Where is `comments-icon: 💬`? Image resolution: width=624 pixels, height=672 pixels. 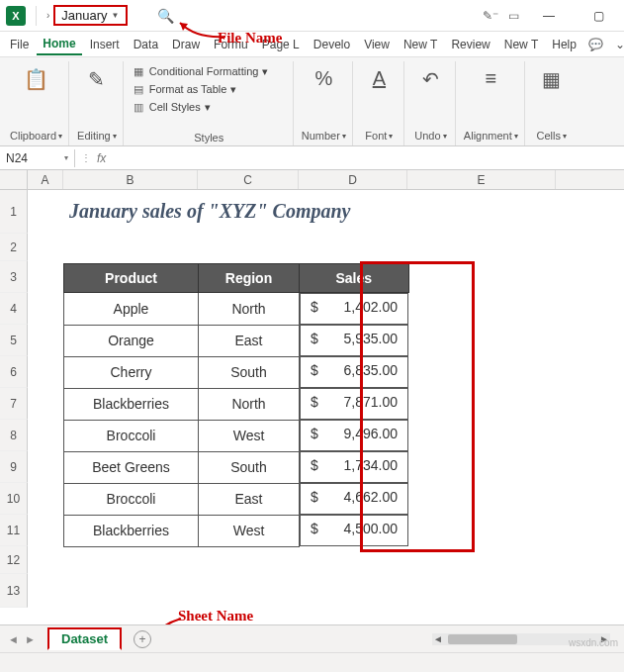
comments-icon: 💬 is located at coordinates (595, 45).